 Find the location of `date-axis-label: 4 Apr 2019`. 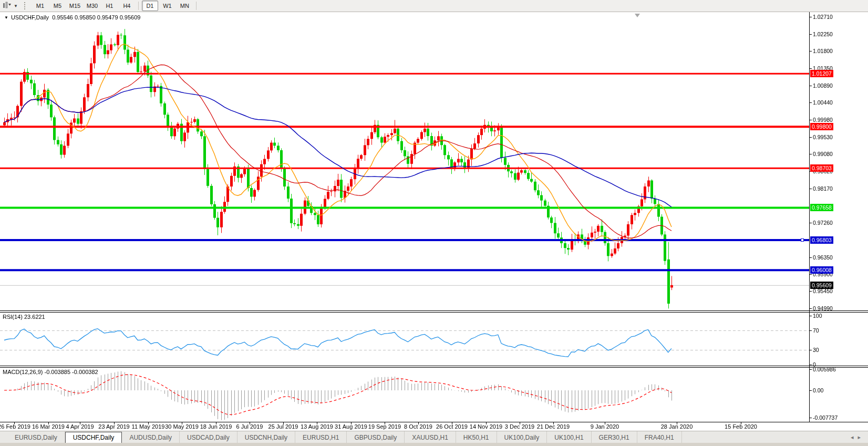

date-axis-label: 4 Apr 2019 is located at coordinates (80, 427).